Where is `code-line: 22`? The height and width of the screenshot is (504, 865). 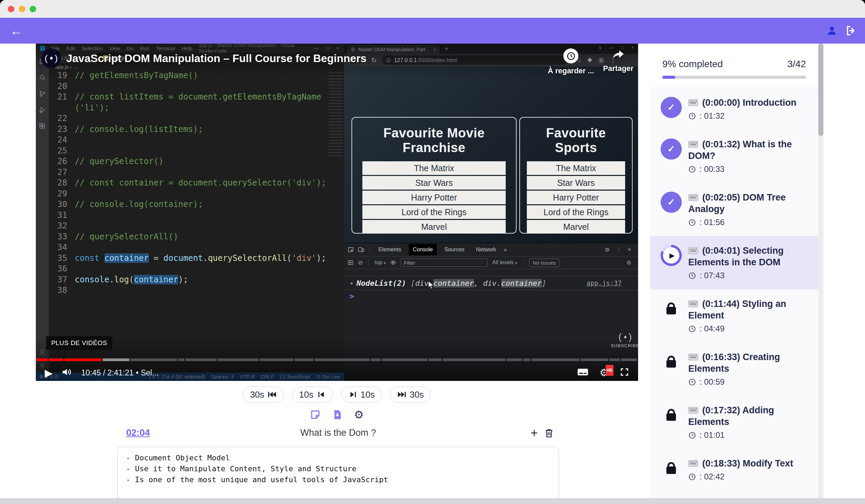
code-line: 22 is located at coordinates (196, 119).